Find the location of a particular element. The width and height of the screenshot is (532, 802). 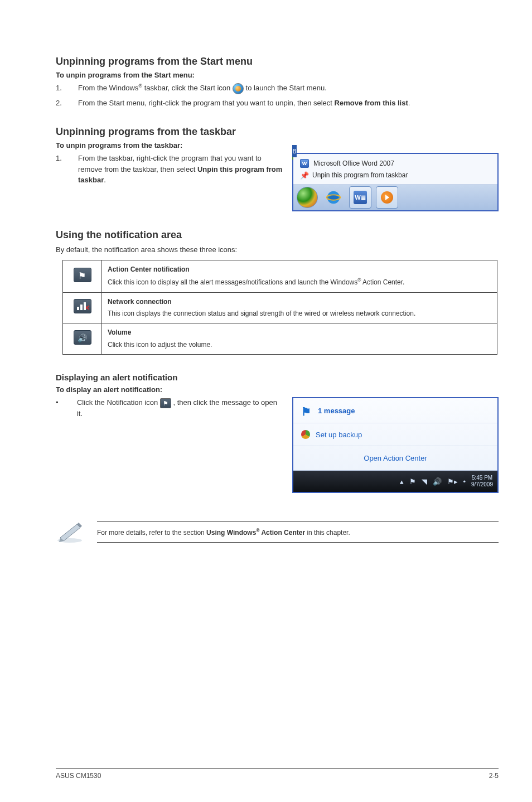

notification-icons-table: Action Center notification Click this ic… is located at coordinates (280, 307).